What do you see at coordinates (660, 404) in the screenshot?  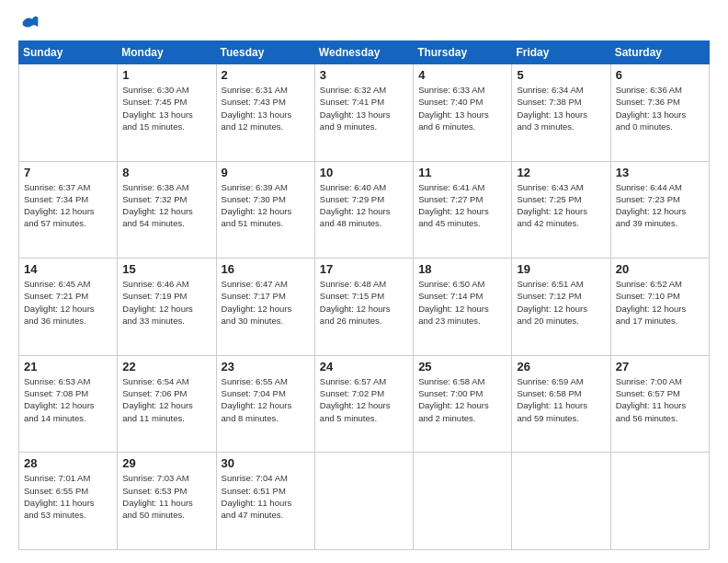 I see `calendar-cell: 27Sunrise: 7:00 AMSunset: 6:57 PMDayligh…` at bounding box center [660, 404].